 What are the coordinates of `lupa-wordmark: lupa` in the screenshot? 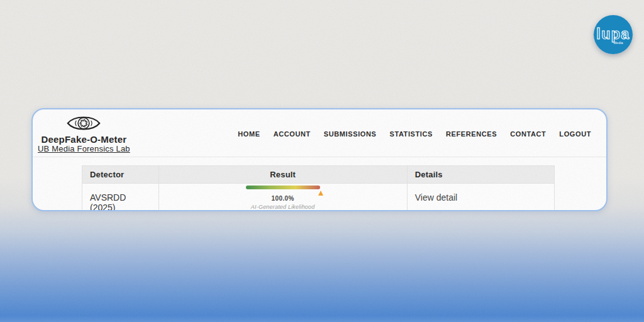 It's located at (613, 34).